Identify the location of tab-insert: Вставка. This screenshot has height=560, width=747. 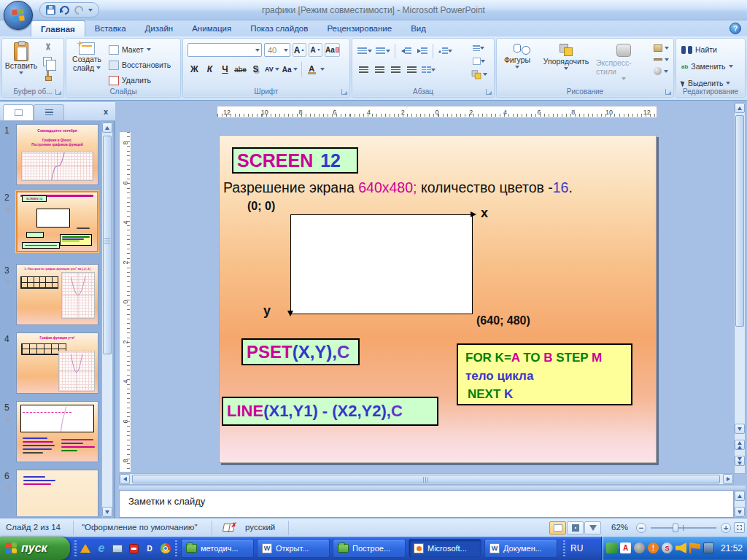
(111, 28).